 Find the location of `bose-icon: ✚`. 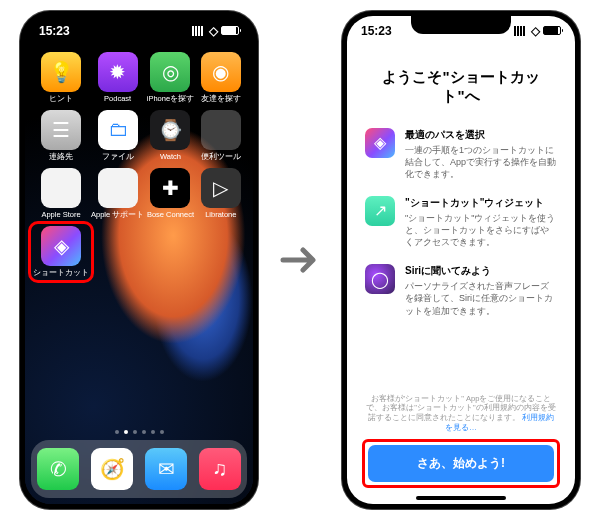

bose-icon: ✚ is located at coordinates (170, 188).